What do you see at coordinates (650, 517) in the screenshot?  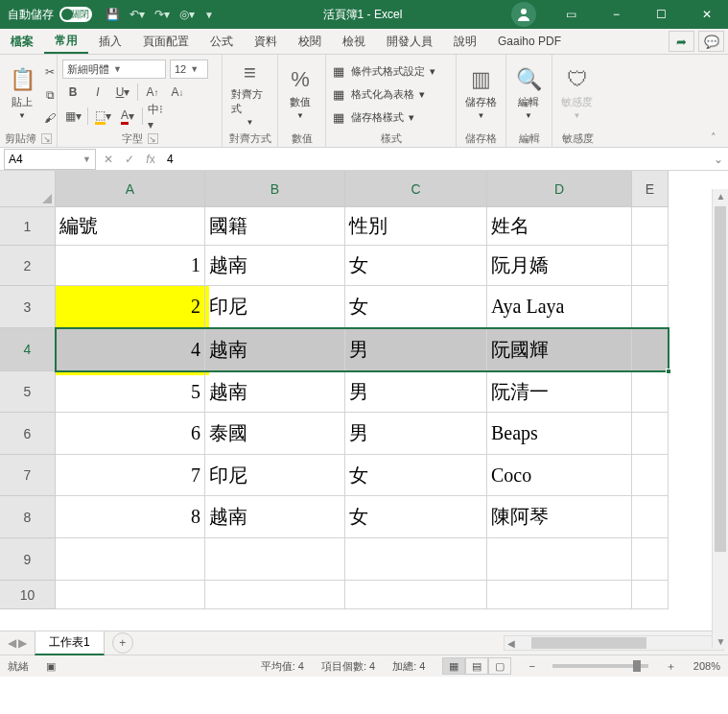 I see `cell-E8` at bounding box center [650, 517].